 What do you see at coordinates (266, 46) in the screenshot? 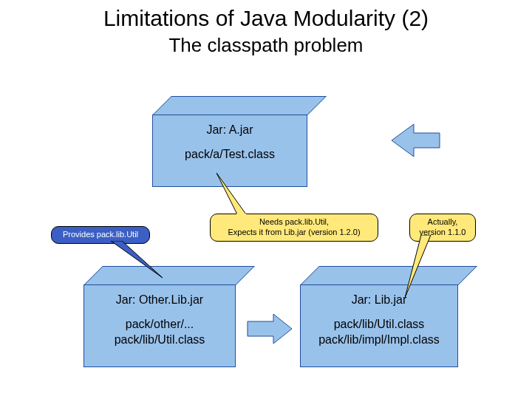
I see `slide-subtitle: The classpath problem` at bounding box center [266, 46].